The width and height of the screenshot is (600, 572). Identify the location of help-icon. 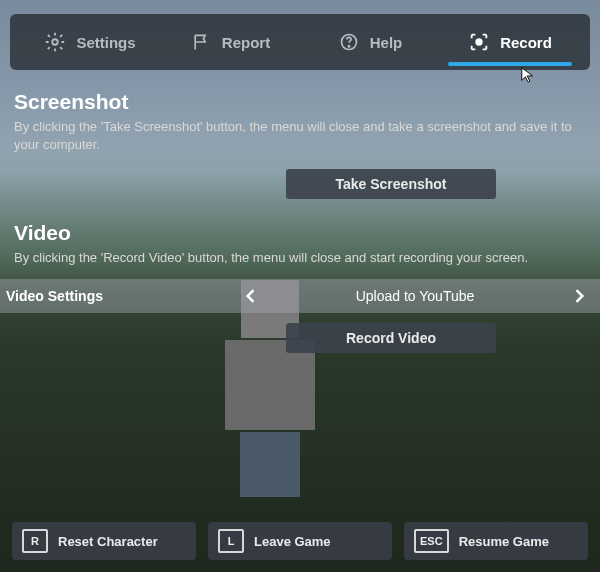
(349, 42).